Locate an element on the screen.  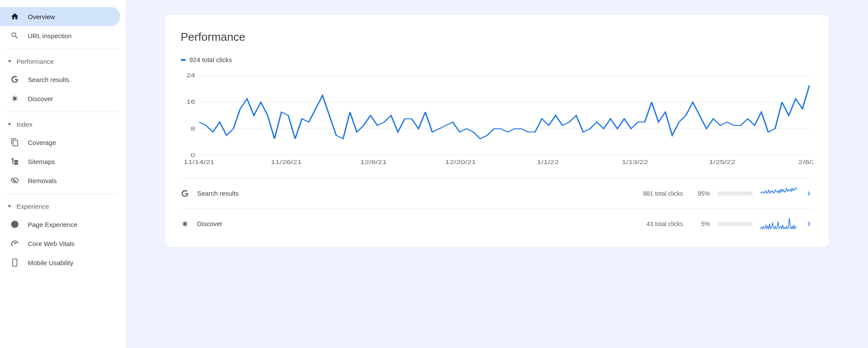
sidebar-item-label: Discover is located at coordinates (40, 99).